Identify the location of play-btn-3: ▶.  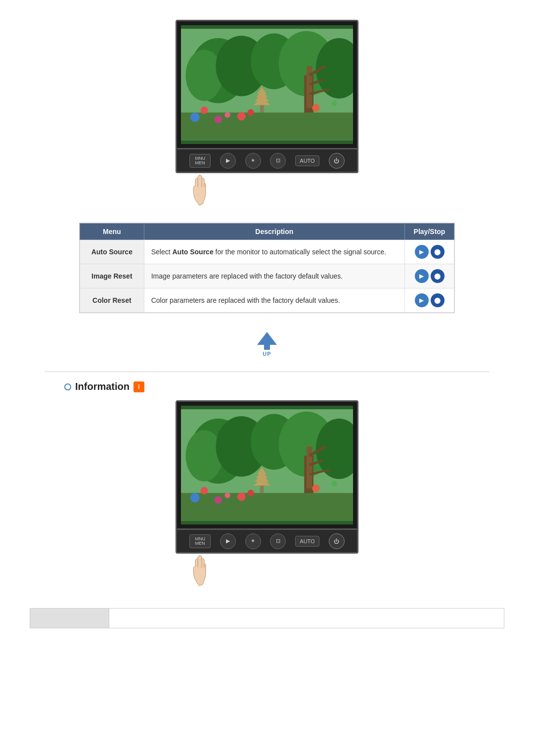
(422, 300).